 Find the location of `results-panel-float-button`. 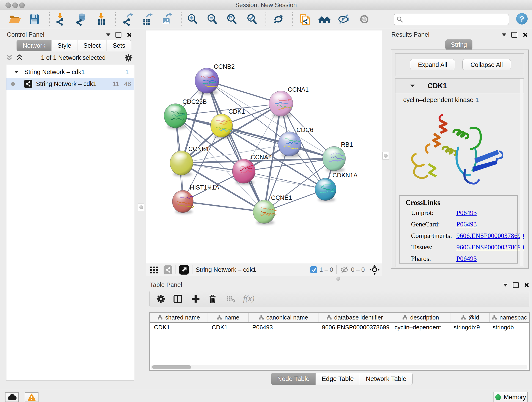

results-panel-float-button is located at coordinates (514, 35).